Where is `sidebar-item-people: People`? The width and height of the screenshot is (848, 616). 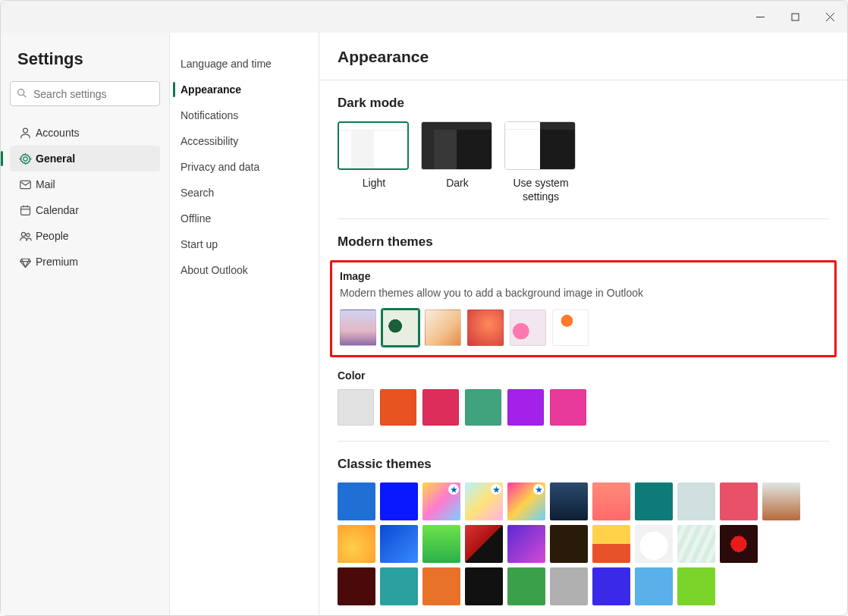
sidebar-item-people: People is located at coordinates (85, 236).